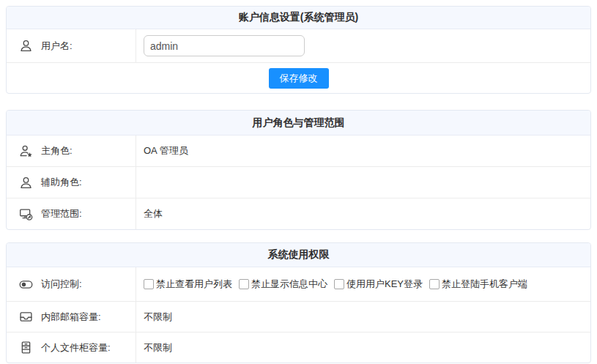 The image size is (597, 364). I want to click on username-input, so click(224, 45).